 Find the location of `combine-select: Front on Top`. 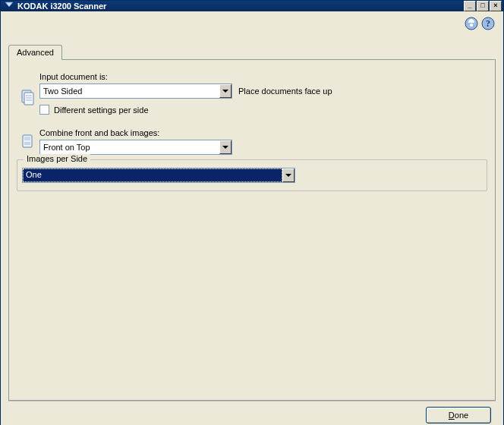

combine-select: Front on Top is located at coordinates (136, 147).